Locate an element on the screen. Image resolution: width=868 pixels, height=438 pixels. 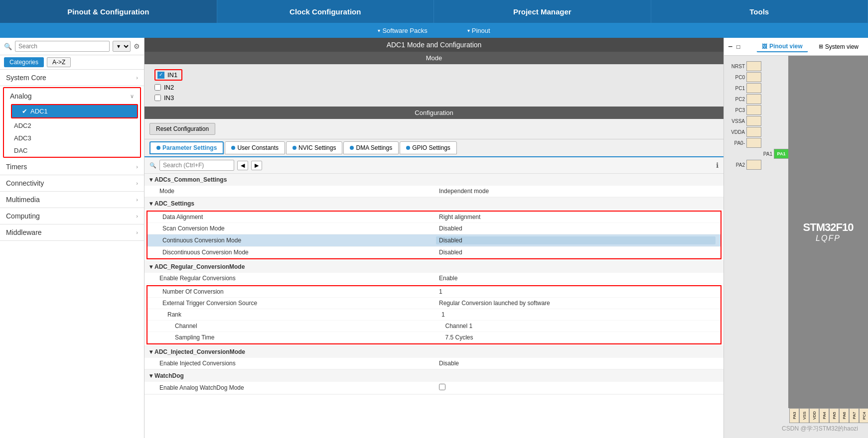
sidebar-item-adc1: ✔ ADC1 is located at coordinates (75, 111).